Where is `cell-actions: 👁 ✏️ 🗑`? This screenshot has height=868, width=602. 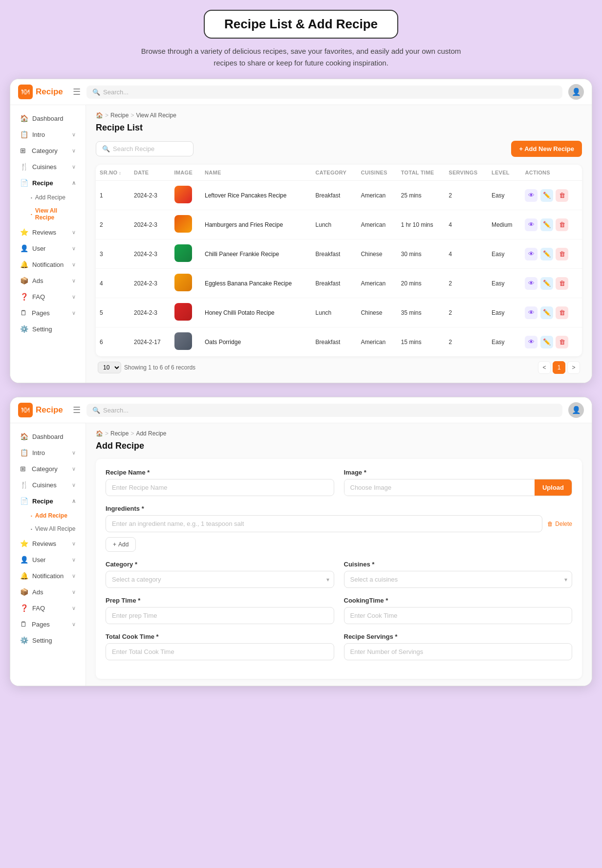 cell-actions: 👁 ✏️ 🗑 is located at coordinates (551, 313).